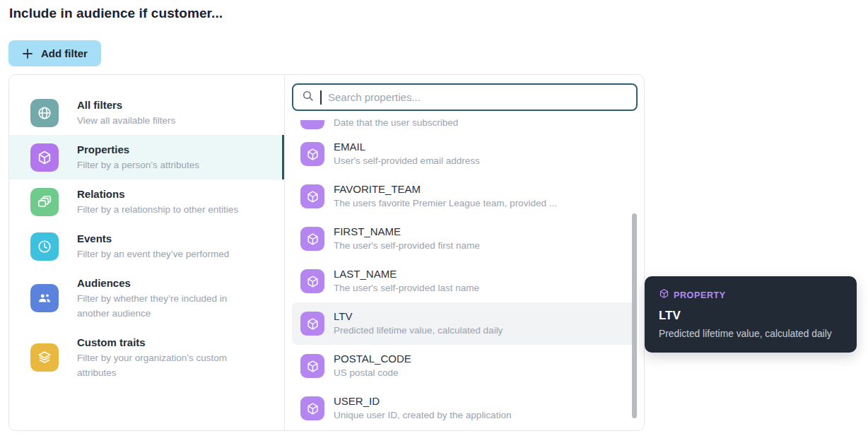 This screenshot has width=868, height=443. Describe the element at coordinates (407, 232) in the screenshot. I see `property-name: FIRST_NAME` at that location.